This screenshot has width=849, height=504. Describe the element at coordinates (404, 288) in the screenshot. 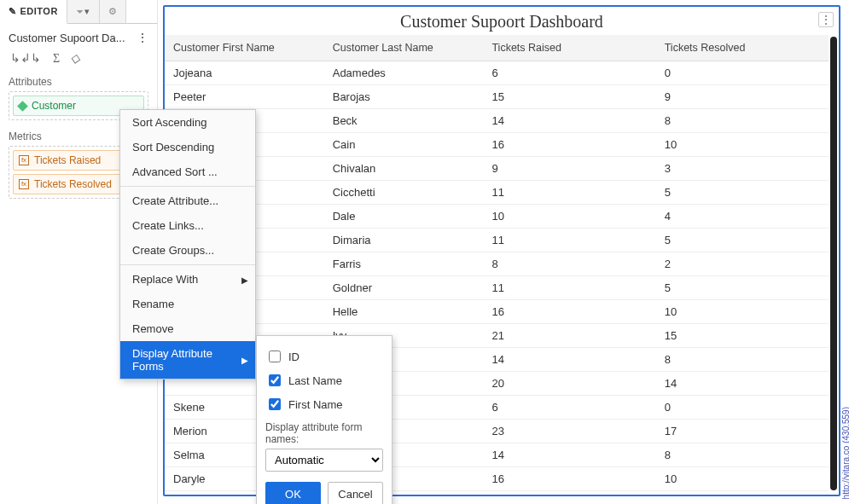

I see `cell-last: Goldner` at that location.